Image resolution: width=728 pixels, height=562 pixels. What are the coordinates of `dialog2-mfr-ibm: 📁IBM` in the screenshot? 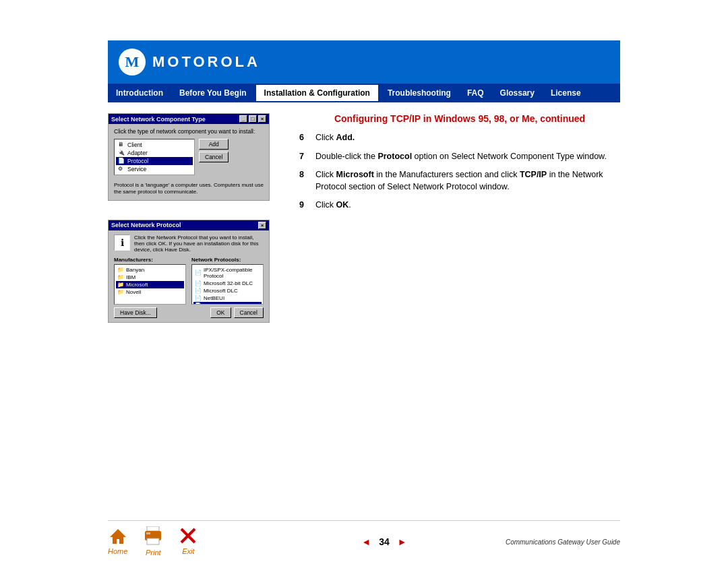 It's located at (150, 278).